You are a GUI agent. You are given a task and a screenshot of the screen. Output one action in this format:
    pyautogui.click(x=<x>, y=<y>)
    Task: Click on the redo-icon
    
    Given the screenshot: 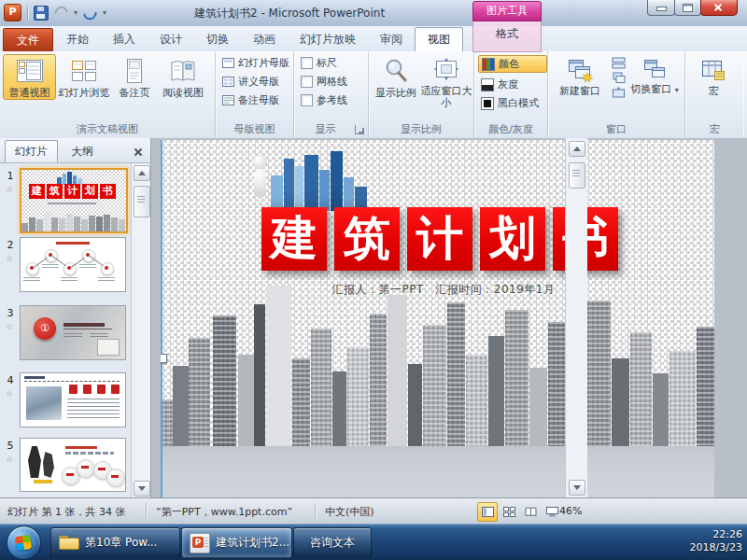 What is the action you would take?
    pyautogui.click(x=90, y=12)
    